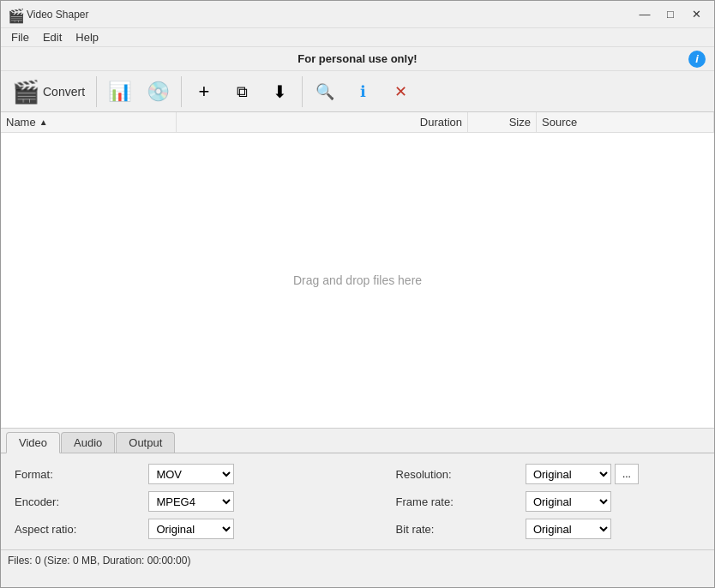 The image size is (715, 588). Describe the element at coordinates (670, 15) in the screenshot. I see `window-controls: — □ ✕` at that location.